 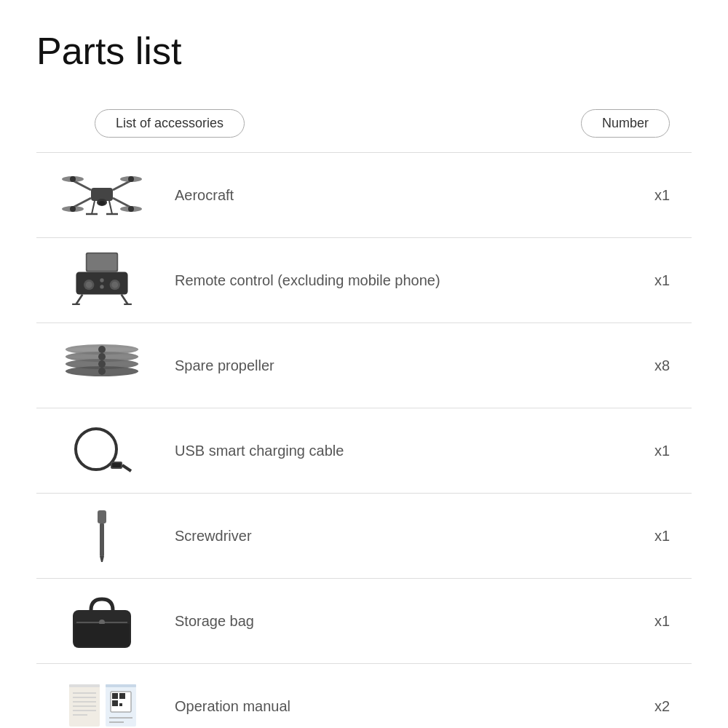 I want to click on table-row: Aerocraft x1, so click(x=364, y=195).